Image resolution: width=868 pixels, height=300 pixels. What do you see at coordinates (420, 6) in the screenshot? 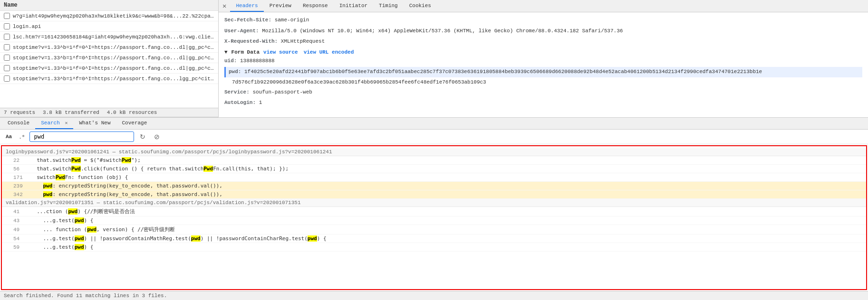
I see `tab-cookies: Cookies` at bounding box center [420, 6].